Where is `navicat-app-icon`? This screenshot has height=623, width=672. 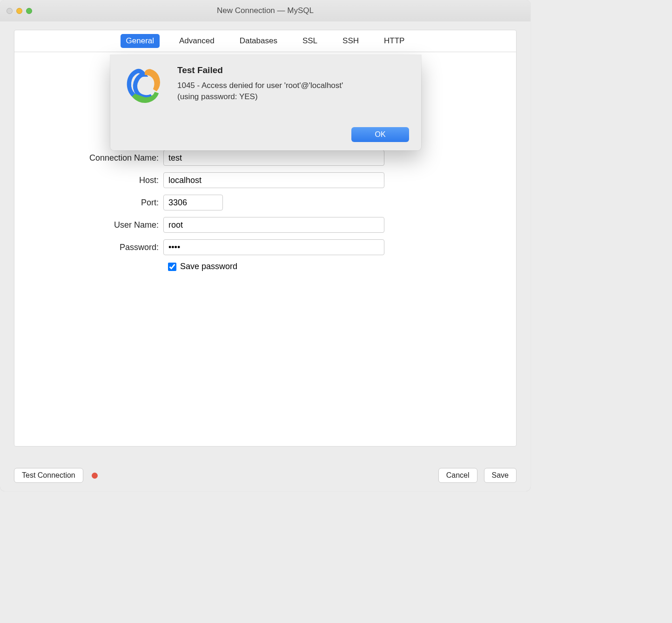
navicat-app-icon is located at coordinates (145, 103).